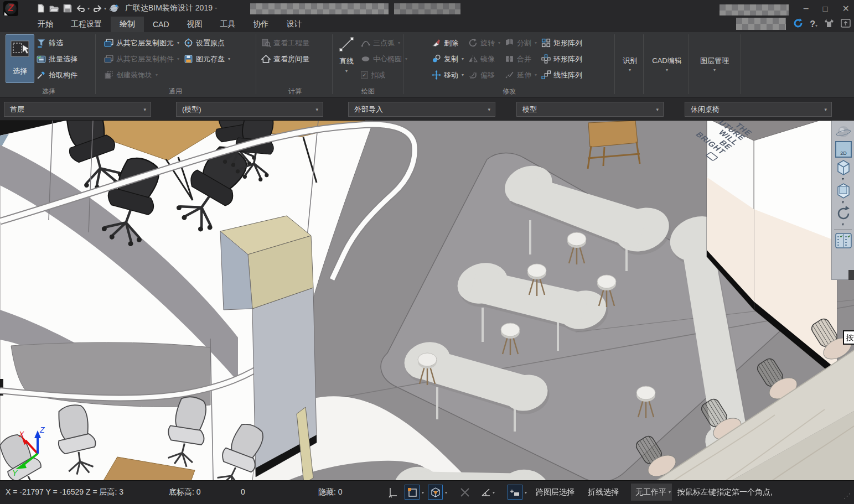 The width and height of the screenshot is (854, 504). I want to click on delete-button: 删除, so click(448, 43).